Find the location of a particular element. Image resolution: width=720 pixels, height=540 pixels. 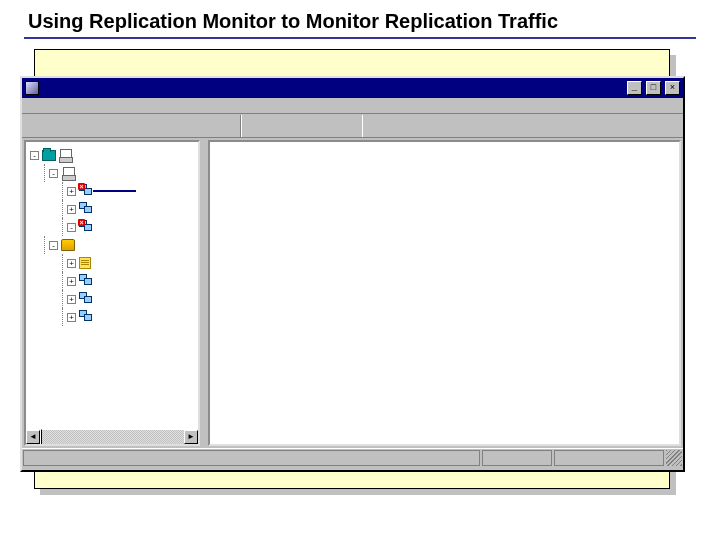

tree-pane: - - is located at coordinates (112, 293).